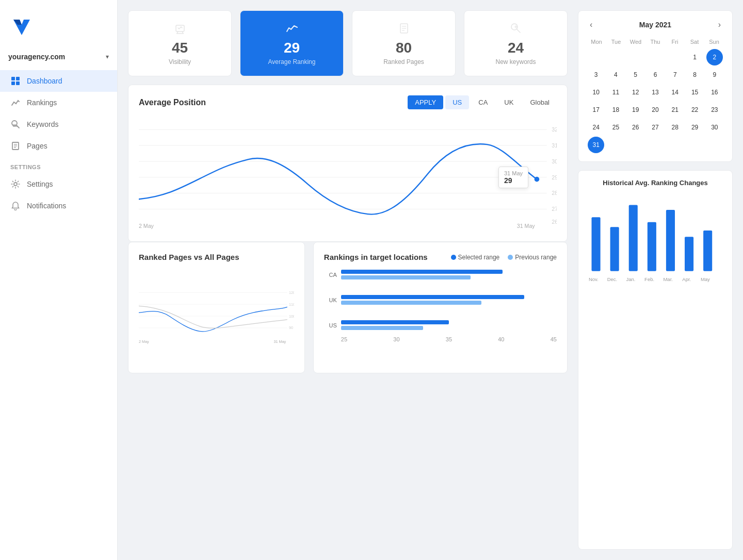 The image size is (743, 560). Describe the element at coordinates (180, 62) in the screenshot. I see `visibility-label: Visibility` at that location.